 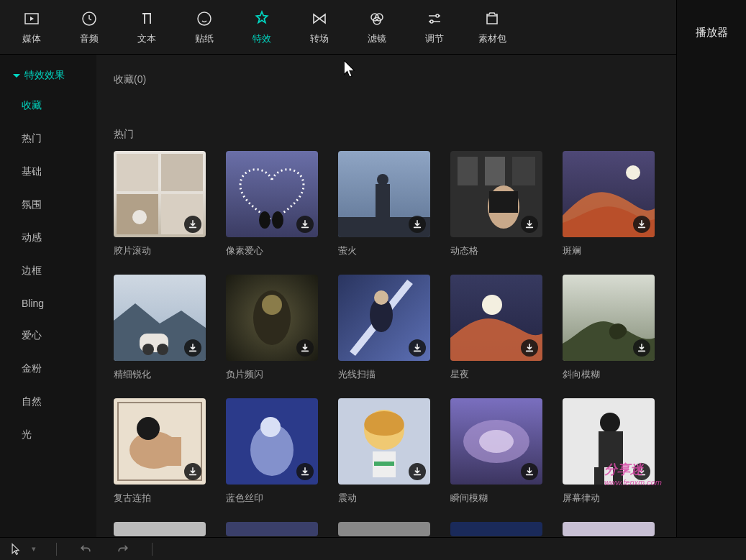 What do you see at coordinates (48, 75) in the screenshot?
I see `sidebar-header: 特效效果` at bounding box center [48, 75].